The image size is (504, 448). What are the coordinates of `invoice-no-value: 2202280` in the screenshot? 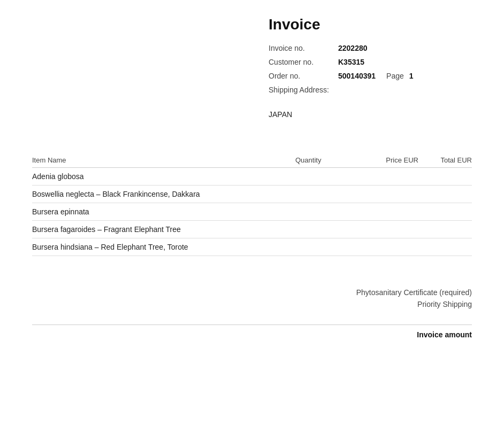 It's located at (353, 48).